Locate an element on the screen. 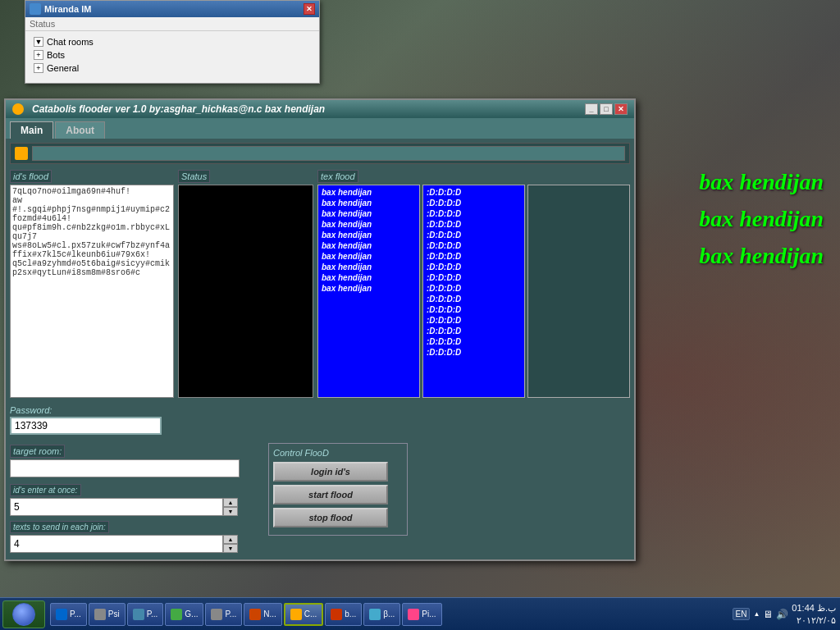  miranda-title: Miranda IM is located at coordinates (67, 9).